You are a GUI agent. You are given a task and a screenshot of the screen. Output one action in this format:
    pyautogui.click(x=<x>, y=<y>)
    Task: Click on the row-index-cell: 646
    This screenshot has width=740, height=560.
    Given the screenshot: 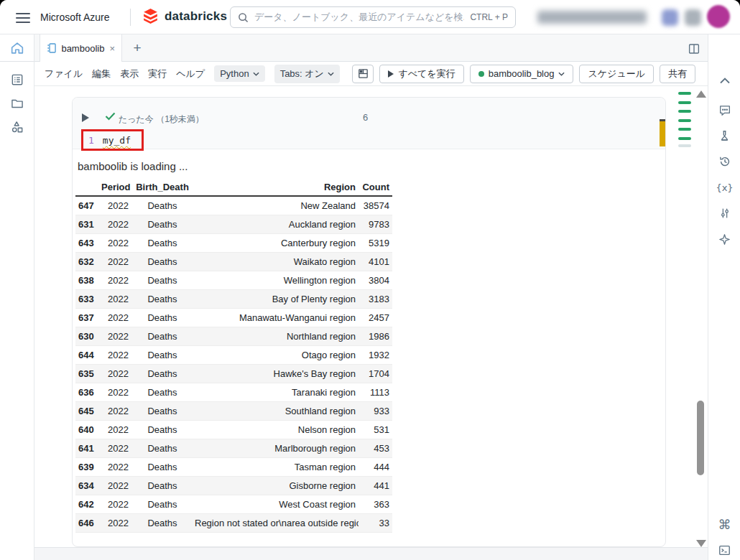 What is the action you would take?
    pyautogui.click(x=87, y=523)
    